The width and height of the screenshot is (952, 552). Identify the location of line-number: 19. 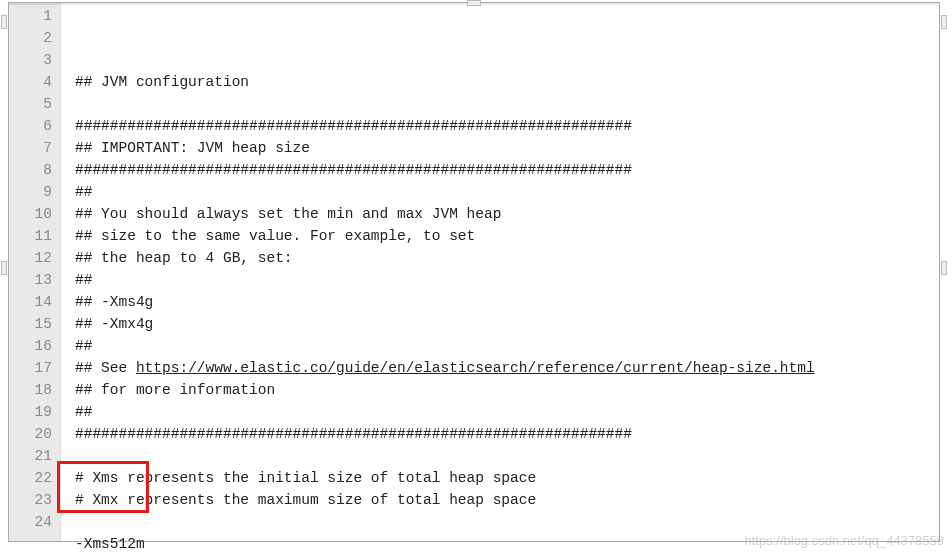
(30, 412).